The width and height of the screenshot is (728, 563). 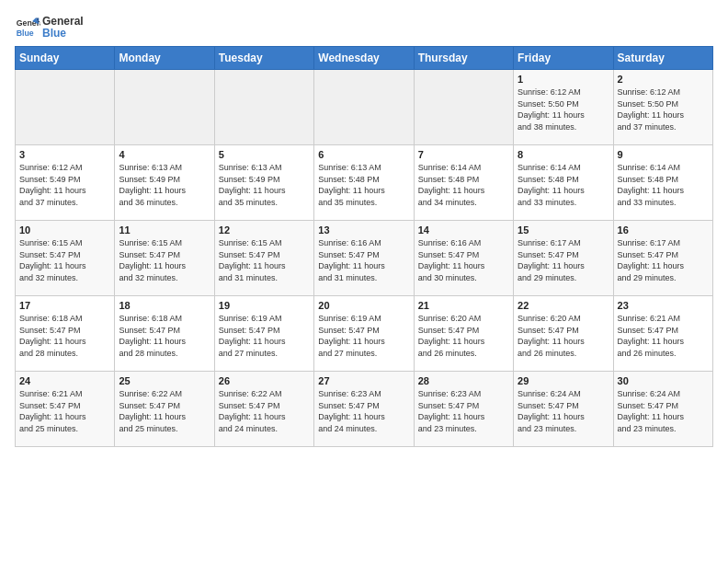 What do you see at coordinates (65, 409) in the screenshot?
I see `calendar-cell: 24Sunrise: 6:21 AM Sunset: 5:47 PM Dayli…` at bounding box center [65, 409].